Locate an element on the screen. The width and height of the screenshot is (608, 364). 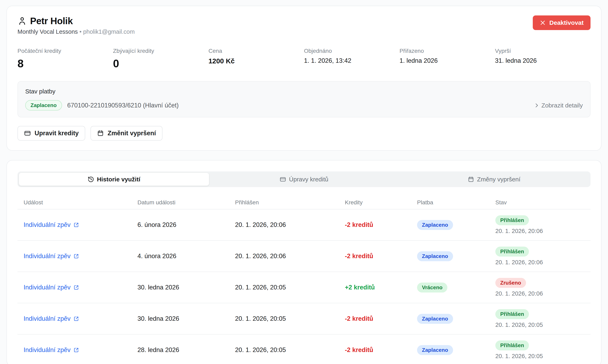
stat-value: 1200 Kč is located at coordinates (256, 61).